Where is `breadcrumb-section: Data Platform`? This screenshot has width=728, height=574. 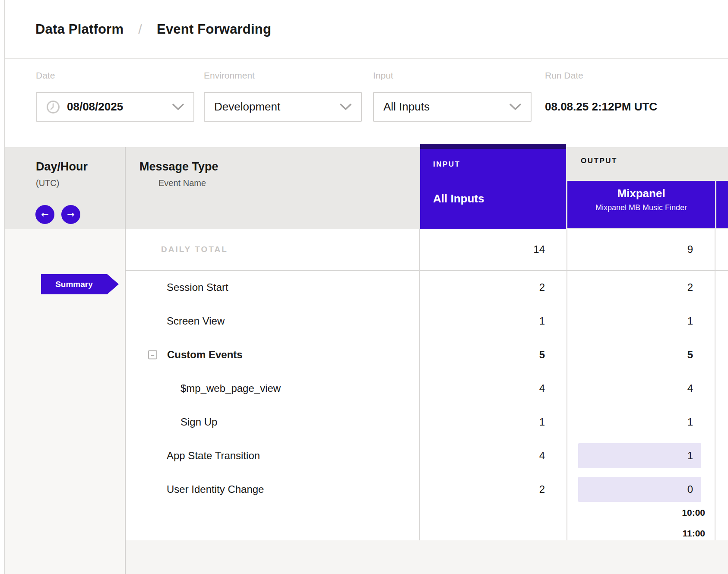
breadcrumb-section: Data Platform is located at coordinates (79, 29).